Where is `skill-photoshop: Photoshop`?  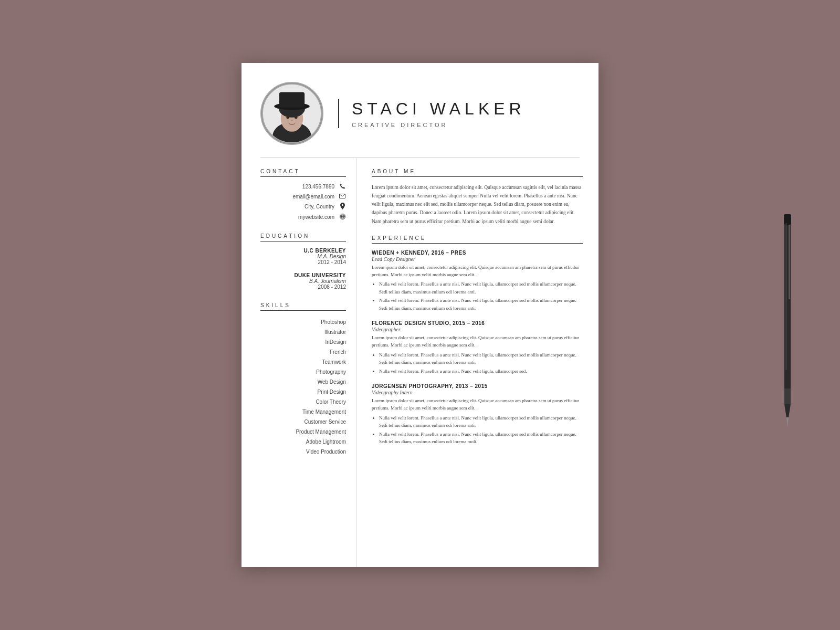
skill-photoshop: Photoshop is located at coordinates (303, 322).